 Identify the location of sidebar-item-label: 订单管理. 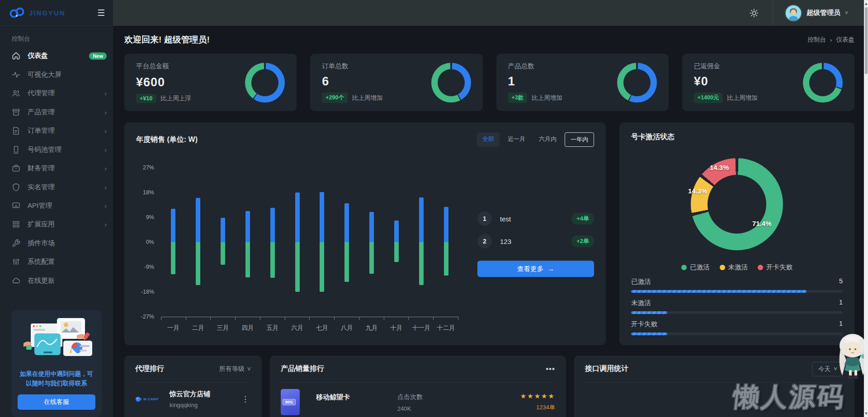
(41, 131).